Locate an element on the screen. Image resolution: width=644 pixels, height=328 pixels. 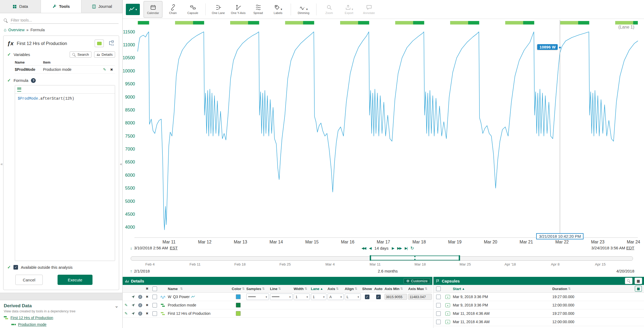
color-swatch is located at coordinates (238, 297).